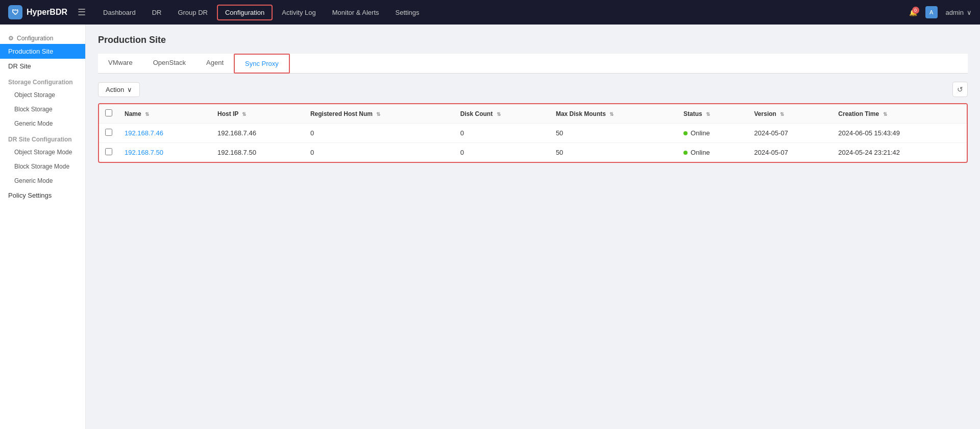 The width and height of the screenshot is (980, 429). Describe the element at coordinates (700, 133) in the screenshot. I see `row1-status-label: Online` at that location.